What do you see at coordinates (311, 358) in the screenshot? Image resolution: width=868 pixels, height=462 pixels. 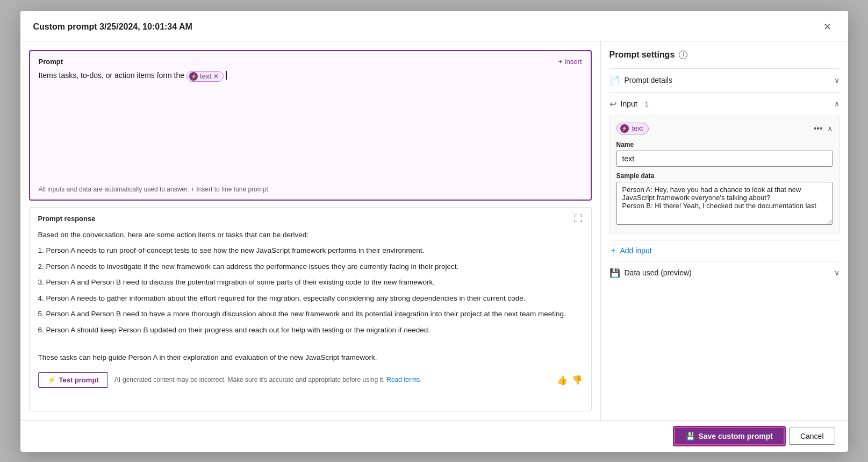 I see `response-conclusion: These tasks can help guide Person A in t…` at bounding box center [311, 358].